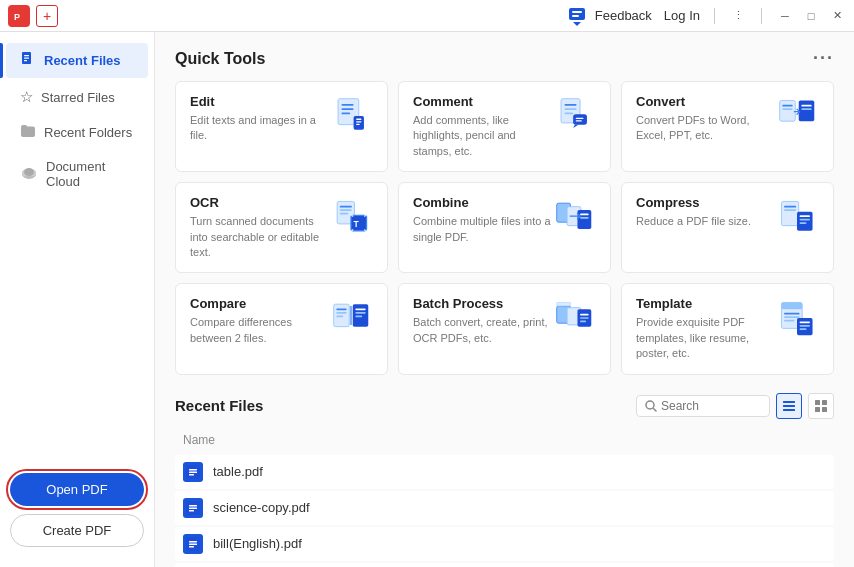 The height and width of the screenshot is (567, 854). Describe the element at coordinates (504, 58) in the screenshot. I see `quick-tools-header: Quick Tools ···` at that location.